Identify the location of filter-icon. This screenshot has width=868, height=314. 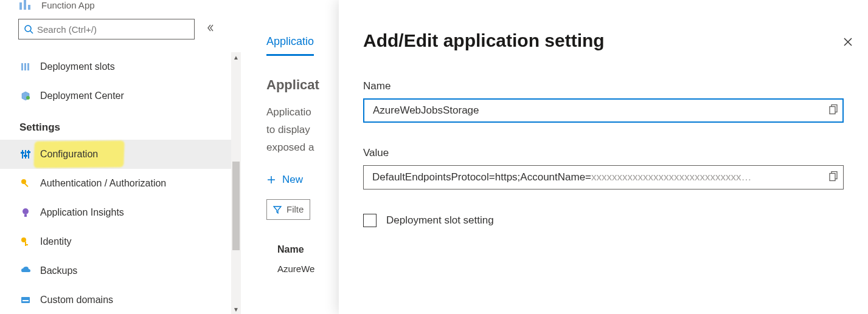
(277, 210).